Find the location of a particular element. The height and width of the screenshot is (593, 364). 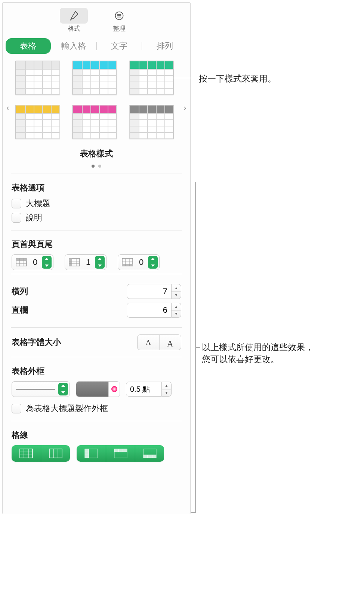

header-gridlines-group is located at coordinates (120, 453).